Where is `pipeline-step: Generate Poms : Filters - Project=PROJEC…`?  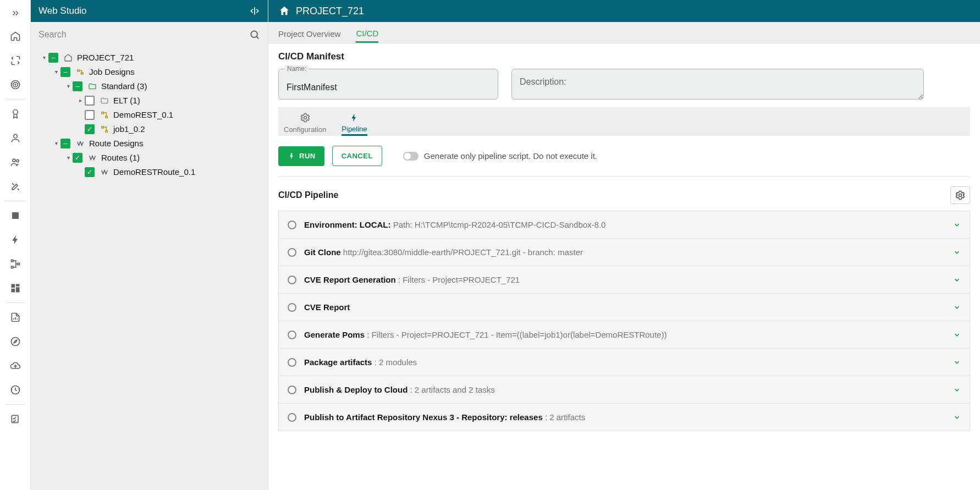
pipeline-step: Generate Poms : Filters - Project=PROJEC… is located at coordinates (624, 335).